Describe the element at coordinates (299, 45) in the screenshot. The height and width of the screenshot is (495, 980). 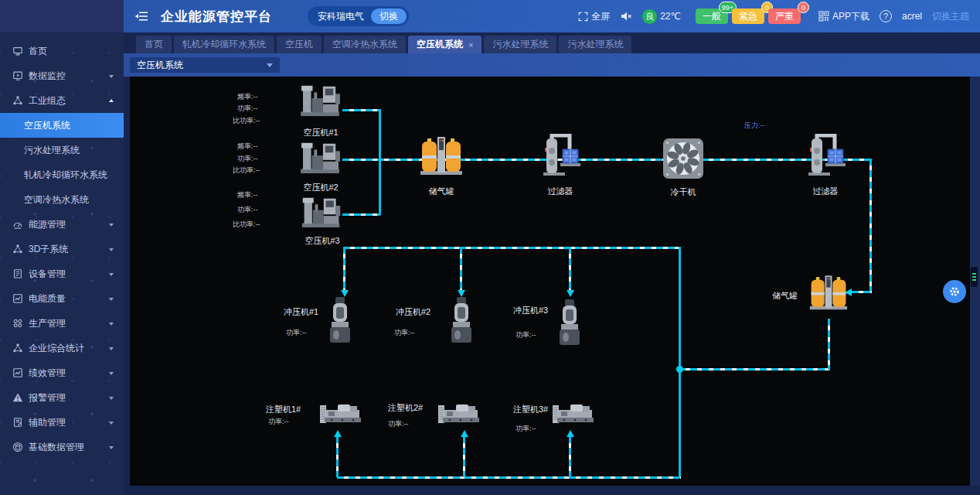
I see `tab-label: 空压机` at that location.